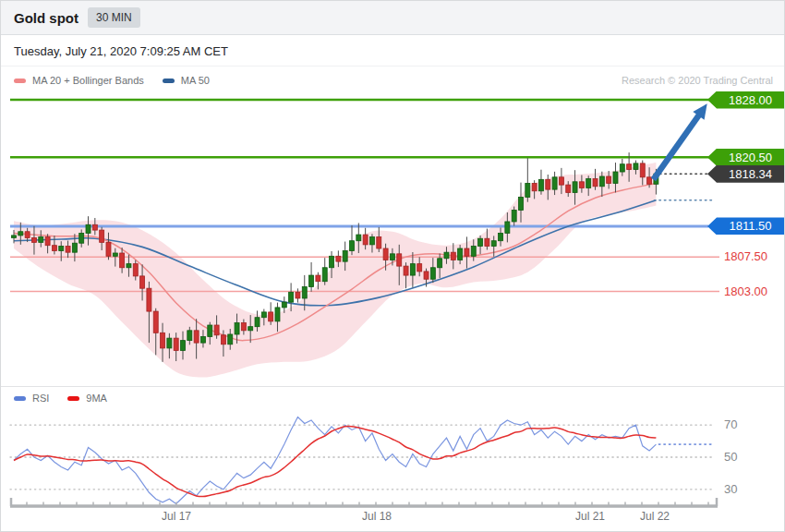  Describe the element at coordinates (20, 81) in the screenshot. I see `ma20-swatch-icon` at that location.